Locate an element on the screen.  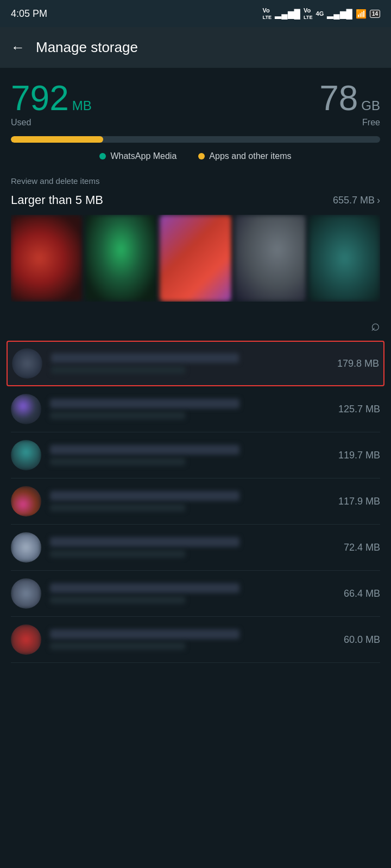
status-time: 4:05 PM is located at coordinates (29, 14).